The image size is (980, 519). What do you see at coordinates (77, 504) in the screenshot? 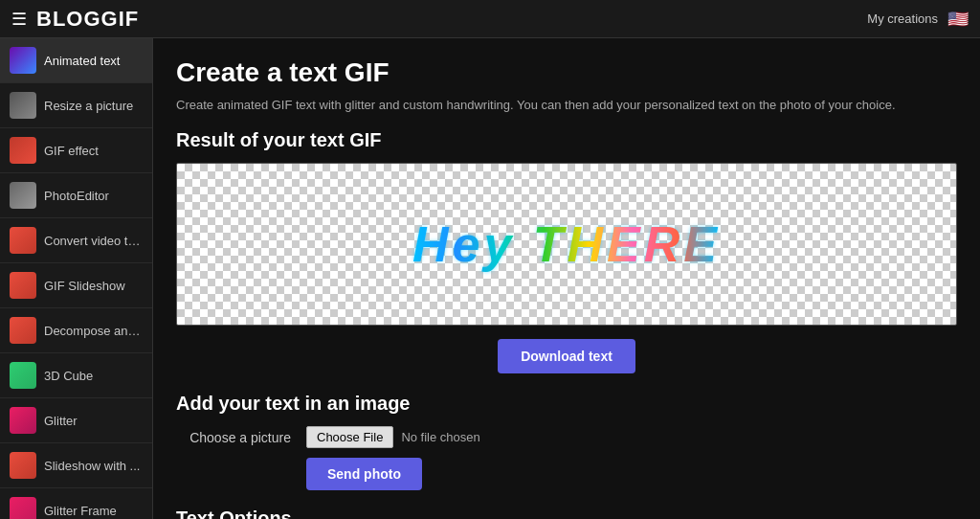
I see `sidebar-item-glitter-frame: Glitter Frame` at bounding box center [77, 504].